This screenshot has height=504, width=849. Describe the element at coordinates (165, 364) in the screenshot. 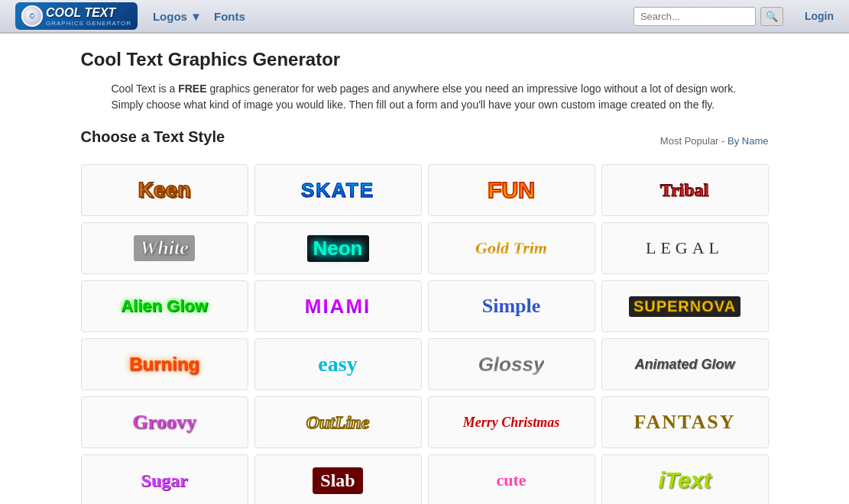

I see `style-item-burning: Burning` at that location.